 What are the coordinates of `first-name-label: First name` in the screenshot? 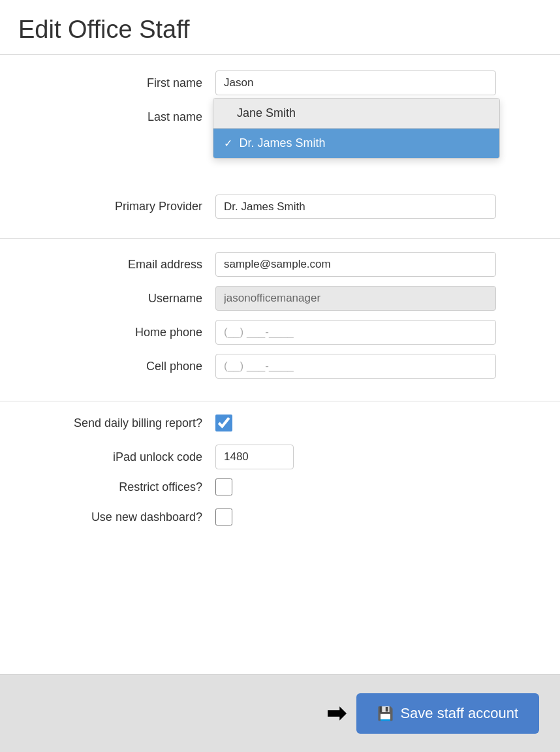 It's located at (108, 84).